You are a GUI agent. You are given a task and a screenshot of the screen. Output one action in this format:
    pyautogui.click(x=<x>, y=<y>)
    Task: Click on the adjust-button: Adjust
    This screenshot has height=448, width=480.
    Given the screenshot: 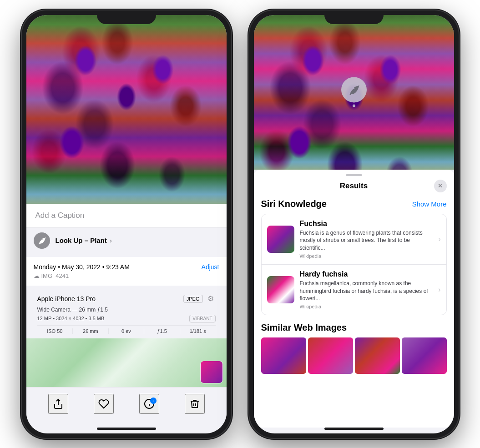 What is the action you would take?
    pyautogui.click(x=210, y=267)
    